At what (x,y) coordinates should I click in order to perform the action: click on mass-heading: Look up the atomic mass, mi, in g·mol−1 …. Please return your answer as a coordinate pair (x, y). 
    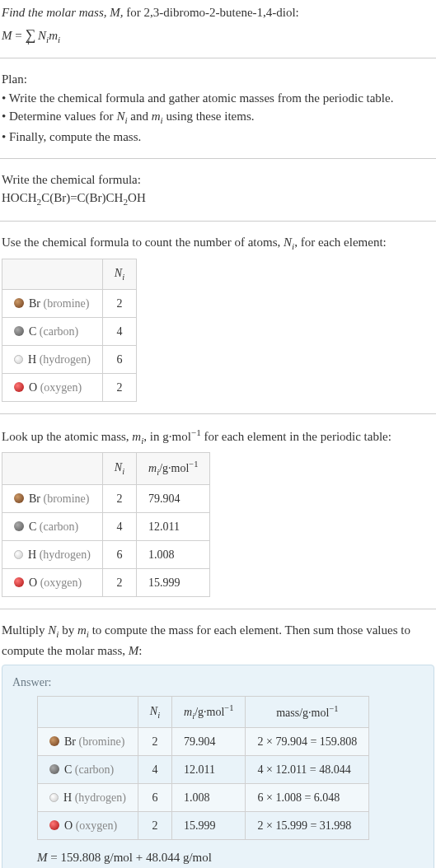
    Looking at the image, I should click on (218, 436).